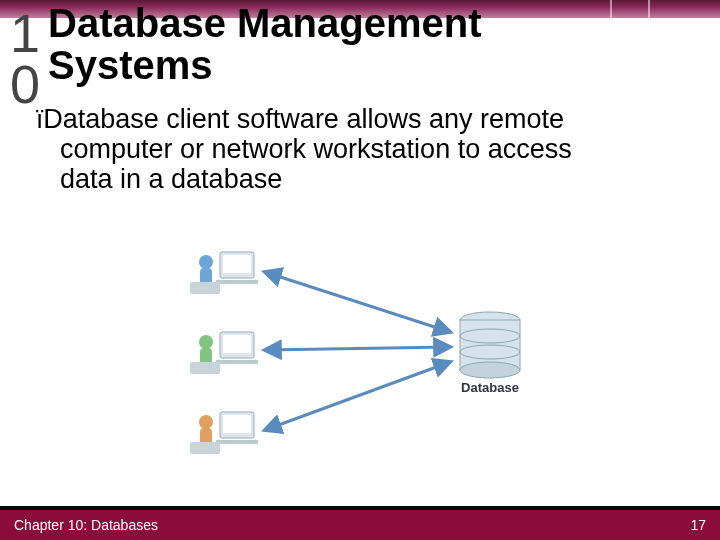 This screenshot has width=720, height=540. Describe the element at coordinates (24, 34) in the screenshot. I see `chapter-number-digit: 1` at that location.